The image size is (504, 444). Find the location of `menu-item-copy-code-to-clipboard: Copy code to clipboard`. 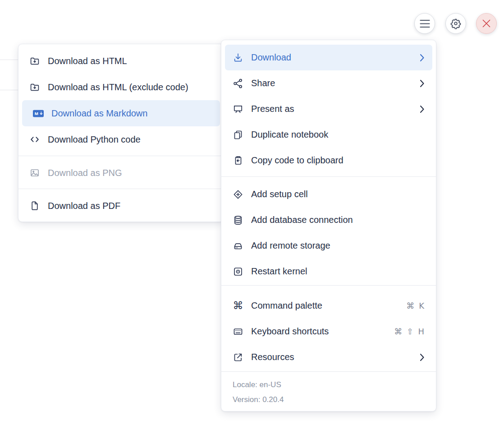

menu-item-copy-code-to-clipboard: Copy code to clipboard is located at coordinates (329, 161).